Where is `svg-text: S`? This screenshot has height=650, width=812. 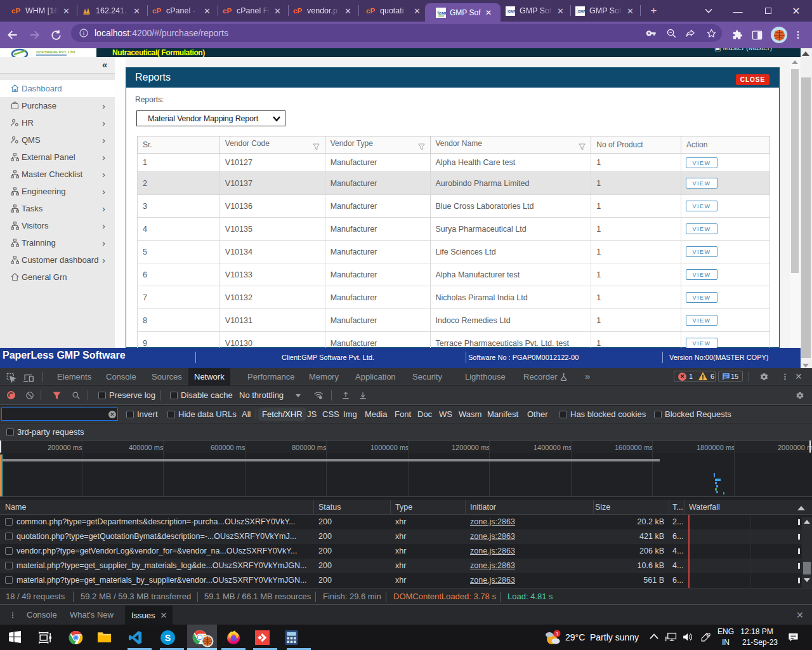 svg-text: S is located at coordinates (167, 638).